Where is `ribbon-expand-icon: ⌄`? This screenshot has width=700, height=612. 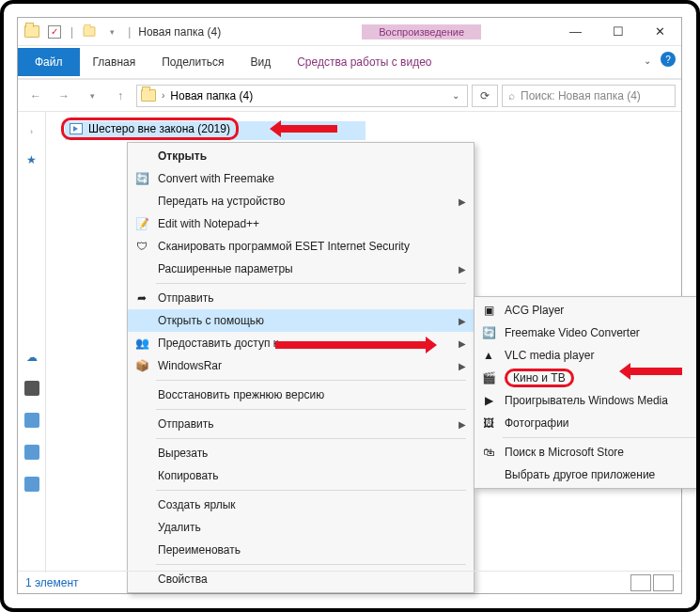 ribbon-expand-icon: ⌄ is located at coordinates (647, 60).